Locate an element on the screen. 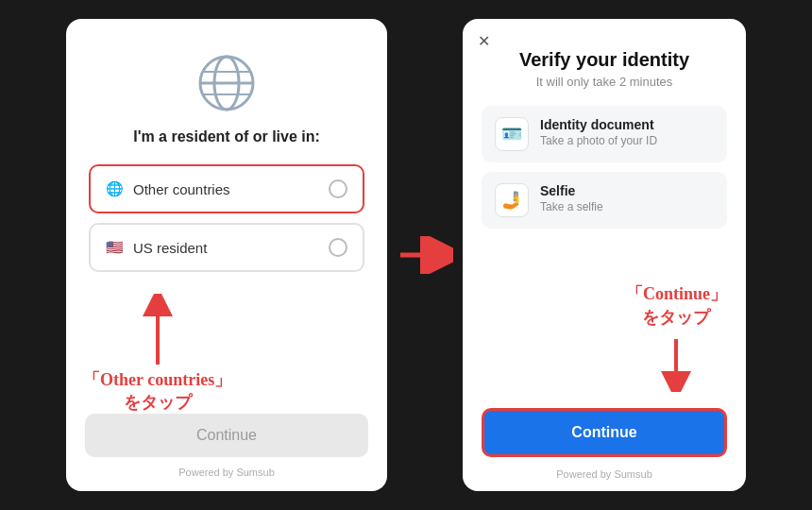  other-label: Other countries is located at coordinates (181, 189).